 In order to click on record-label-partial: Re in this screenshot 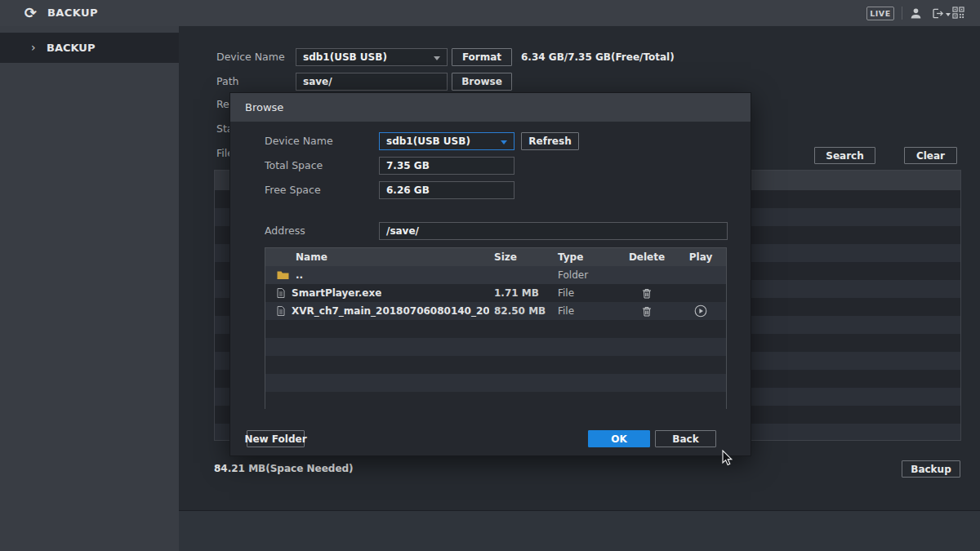, I will do `click(223, 104)`.